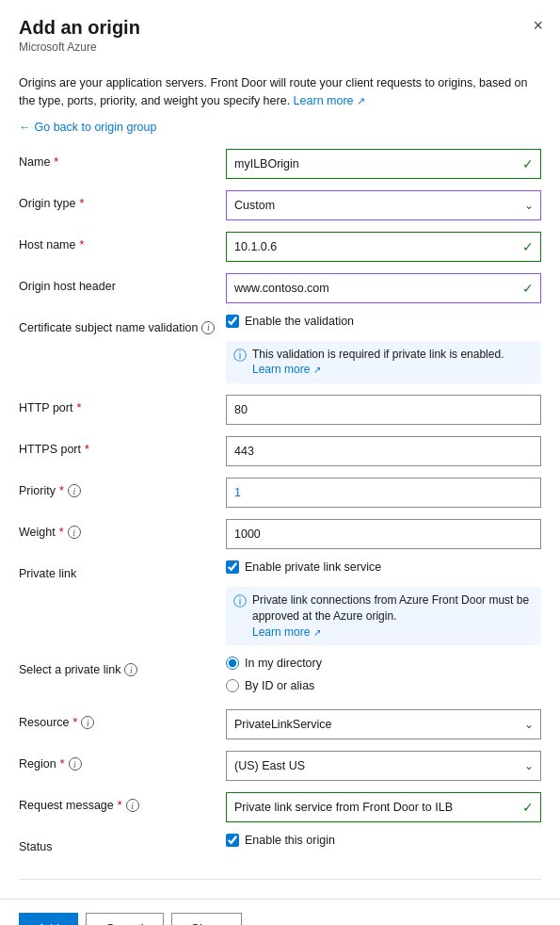  I want to click on host-name-check-icon: ✓, so click(528, 247).